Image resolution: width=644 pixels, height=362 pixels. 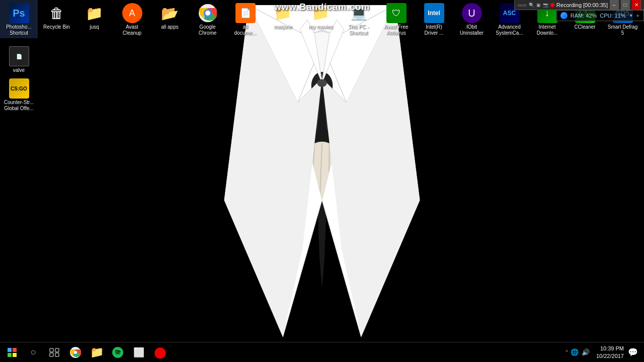 What do you see at coordinates (580, 5) in the screenshot?
I see `recording-text: ▭▭ 🔍 ▣ 📷 Recording [00:00:35] – □ ✕` at bounding box center [580, 5].